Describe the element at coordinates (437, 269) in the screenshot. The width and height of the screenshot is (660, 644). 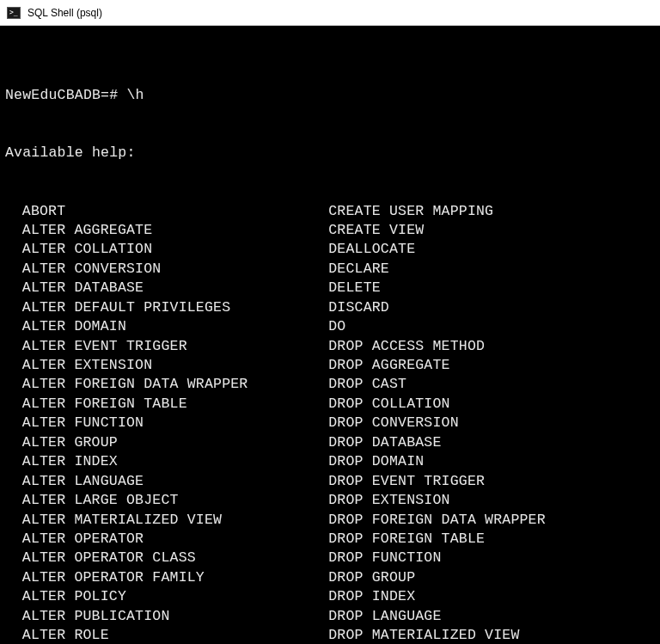
I see `help-item: DECLARE` at that location.